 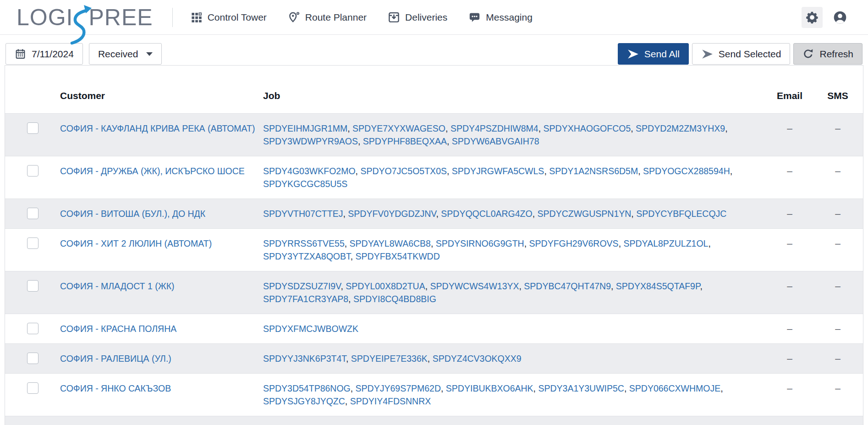 What do you see at coordinates (398, 256) in the screenshot?
I see `job-link: SPDYFBX54TKWDD` at bounding box center [398, 256].